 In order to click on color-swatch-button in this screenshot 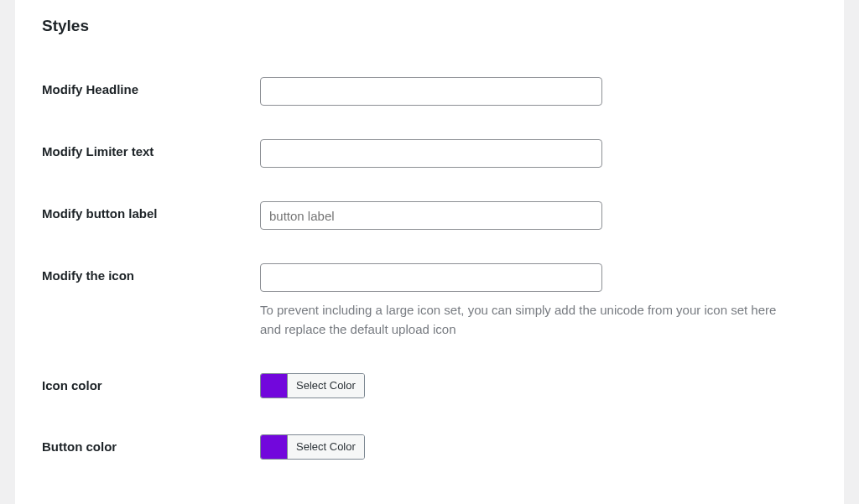, I will do `click(274, 447)`.